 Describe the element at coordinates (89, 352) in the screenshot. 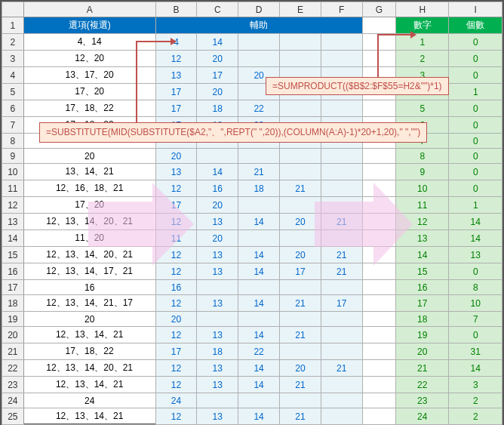

I see `cell-options: 17、18、22` at that location.